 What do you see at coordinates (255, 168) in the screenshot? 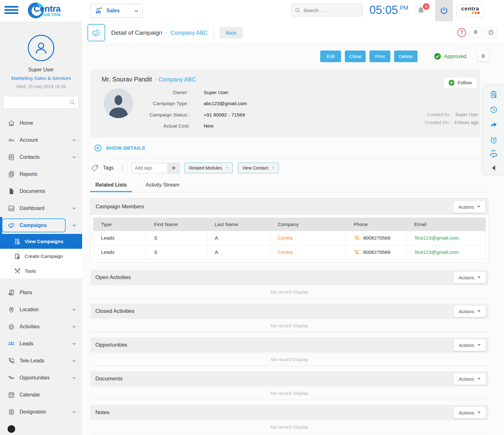
I see `tag-chip-label: View Contact` at bounding box center [255, 168].